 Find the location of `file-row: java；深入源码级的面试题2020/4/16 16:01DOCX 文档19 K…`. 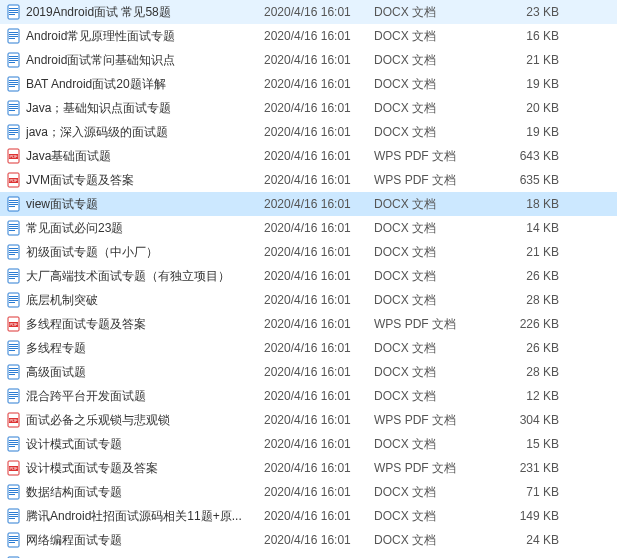

file-row: java；深入源码级的面试题2020/4/16 16:01DOCX 文档19 K… is located at coordinates (308, 132).